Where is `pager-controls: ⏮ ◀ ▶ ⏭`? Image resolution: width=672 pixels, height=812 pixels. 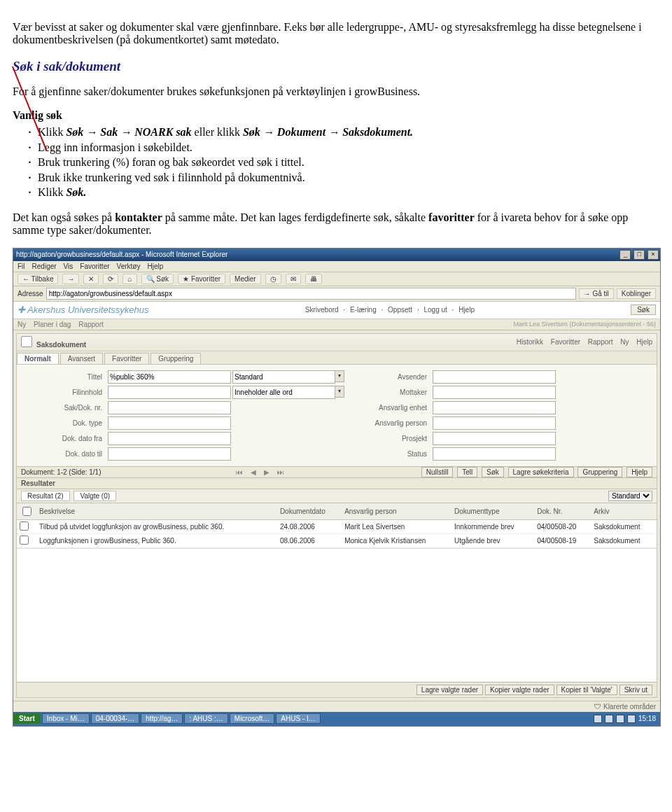 pager-controls: ⏮ ◀ ▶ ⏭ is located at coordinates (260, 472).